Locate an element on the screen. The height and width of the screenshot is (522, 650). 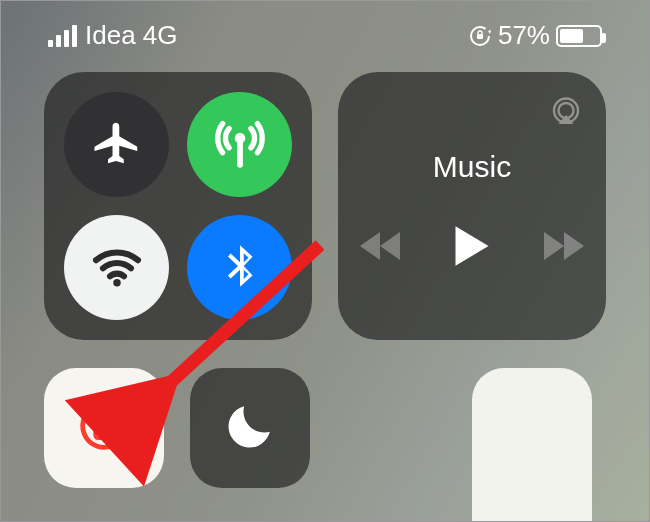
battery-percent-label: 57% is located at coordinates (524, 36).